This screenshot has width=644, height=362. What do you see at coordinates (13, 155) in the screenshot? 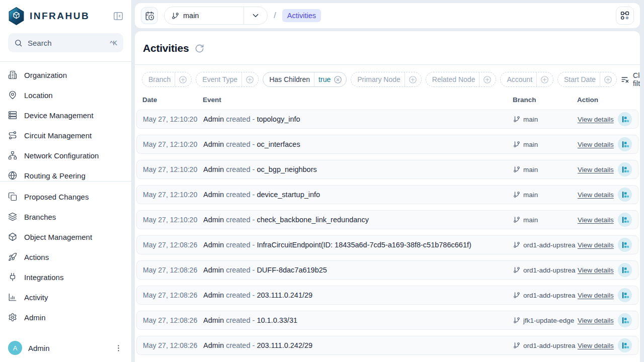
I see `network-icon` at bounding box center [13, 155].